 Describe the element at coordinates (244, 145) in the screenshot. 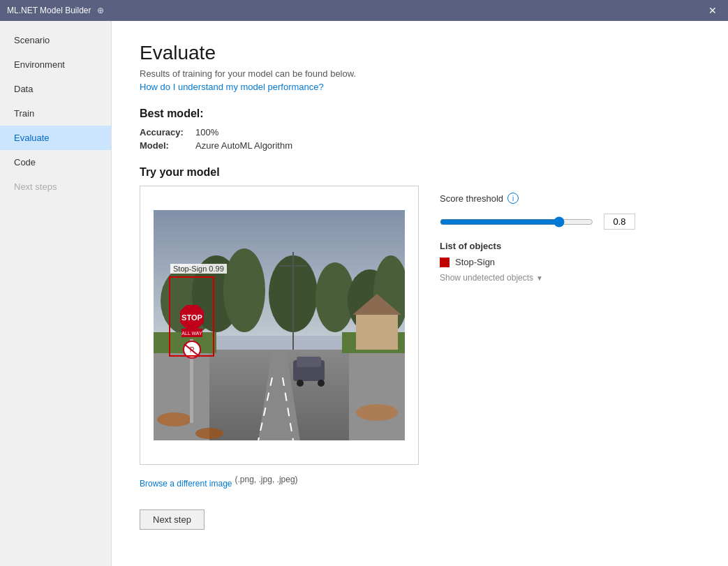

I see `model-value: Azure AutoML Algorithm` at that location.